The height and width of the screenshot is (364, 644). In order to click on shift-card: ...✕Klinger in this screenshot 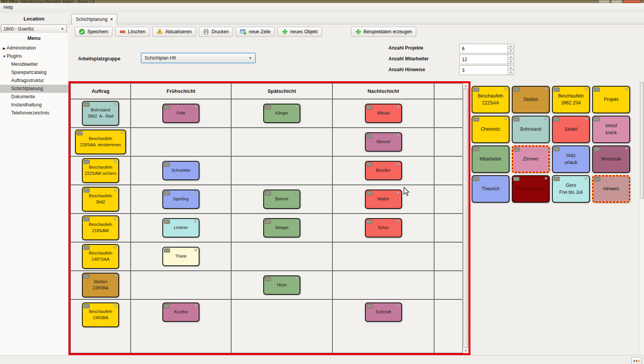, I will do `click(282, 113)`.